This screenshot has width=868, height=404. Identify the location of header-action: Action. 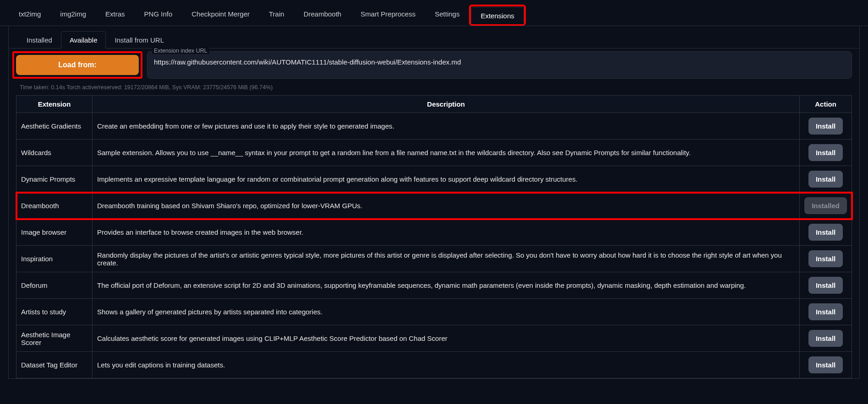
(826, 104).